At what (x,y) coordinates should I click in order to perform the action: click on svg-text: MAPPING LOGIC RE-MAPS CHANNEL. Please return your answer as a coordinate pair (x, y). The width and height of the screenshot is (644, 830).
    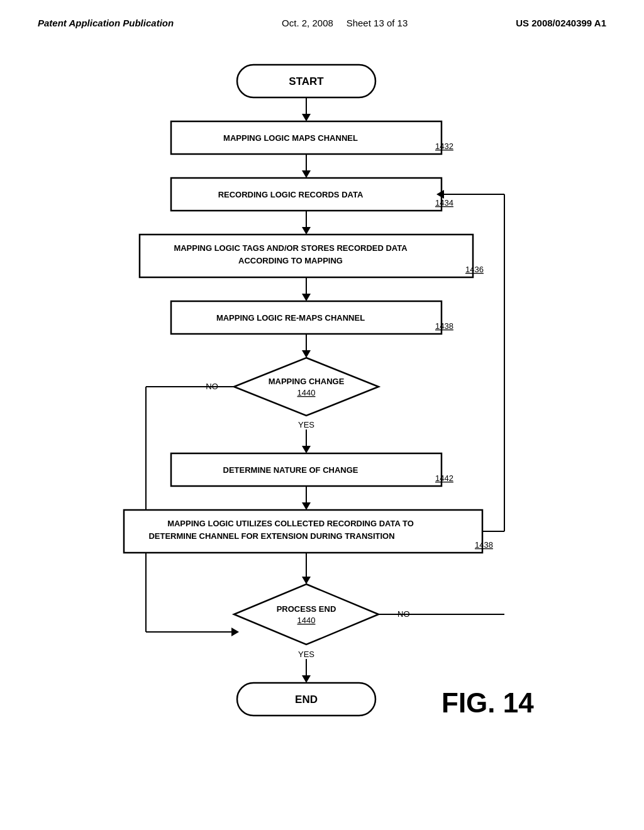
    Looking at the image, I should click on (291, 318).